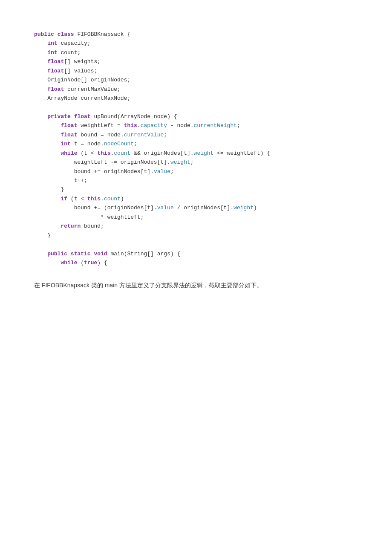  Describe the element at coordinates (196, 263) in the screenshot. I see `code-line-24: while (true) {` at that location.